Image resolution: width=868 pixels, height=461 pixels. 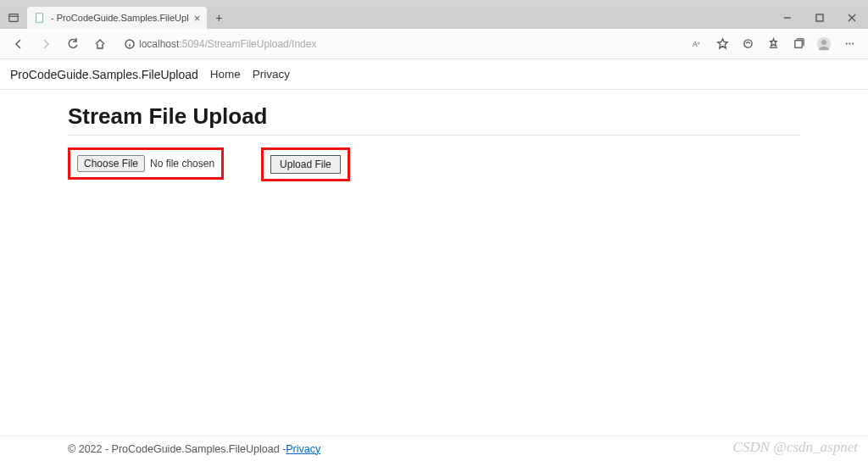 I want to click on new-tab-button: +, so click(x=219, y=18).